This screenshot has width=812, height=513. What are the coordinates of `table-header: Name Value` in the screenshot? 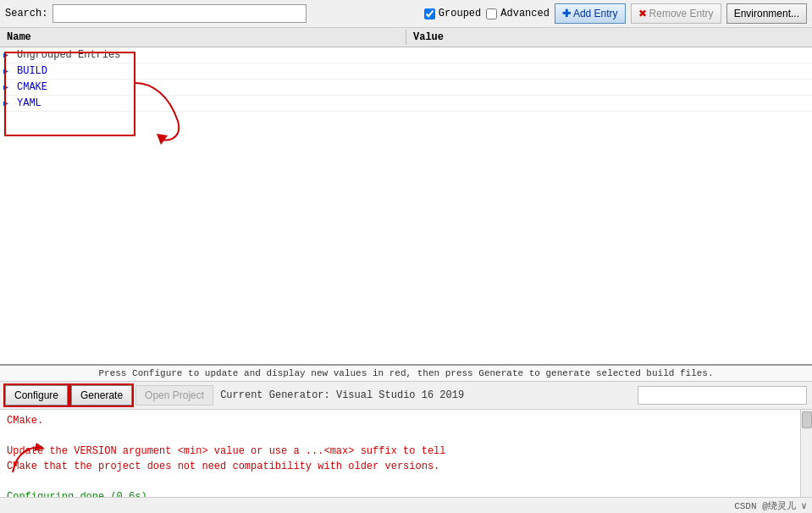 It's located at (406, 37).